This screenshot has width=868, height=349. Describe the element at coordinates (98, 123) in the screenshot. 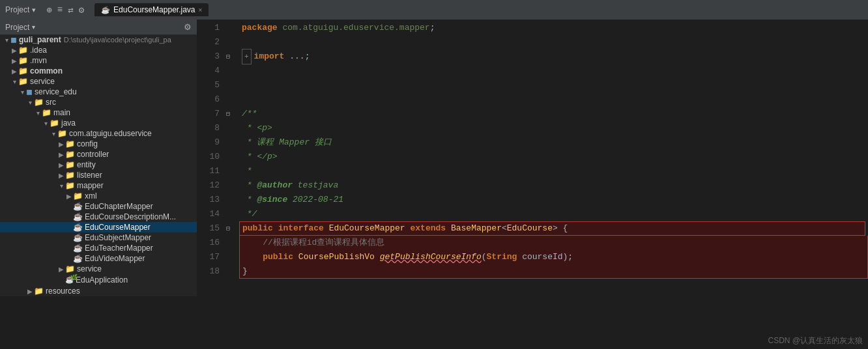

I see `sidebar-item-java: ▾ 📁 java` at that location.